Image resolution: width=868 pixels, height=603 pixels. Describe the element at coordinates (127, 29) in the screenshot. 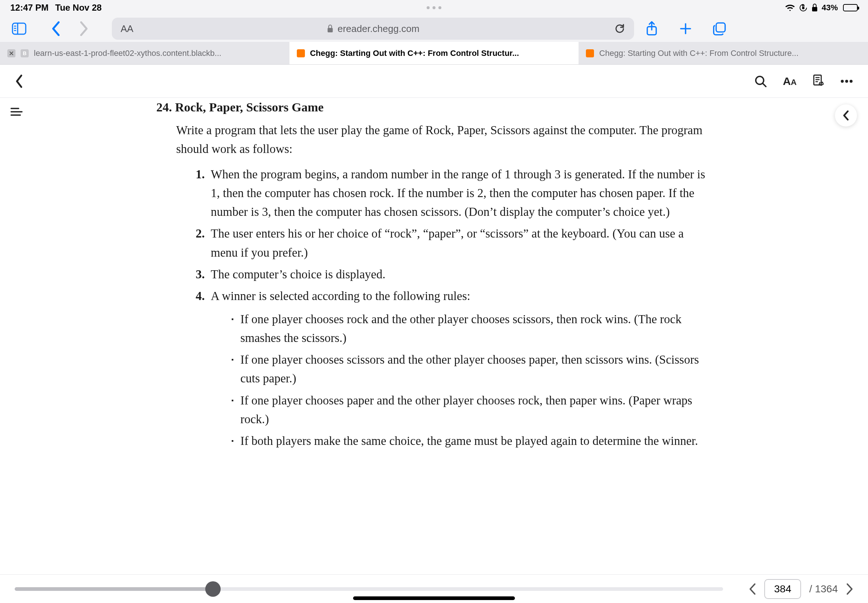

I see `reader-mode-button: AA` at that location.